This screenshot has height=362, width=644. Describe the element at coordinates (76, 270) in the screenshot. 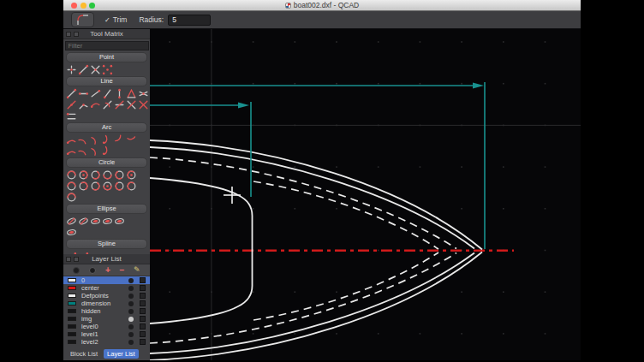

I see `hide-all-layers-icon` at that location.